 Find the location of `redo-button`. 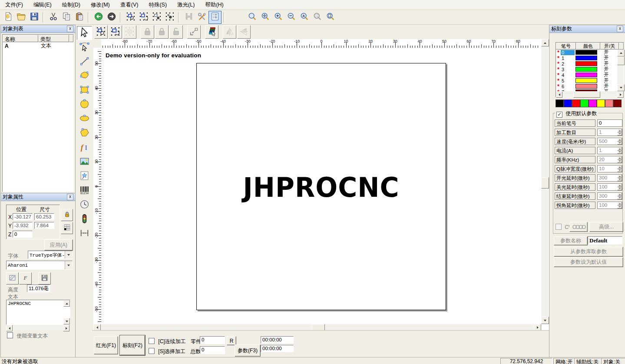

redo-button is located at coordinates (112, 17).